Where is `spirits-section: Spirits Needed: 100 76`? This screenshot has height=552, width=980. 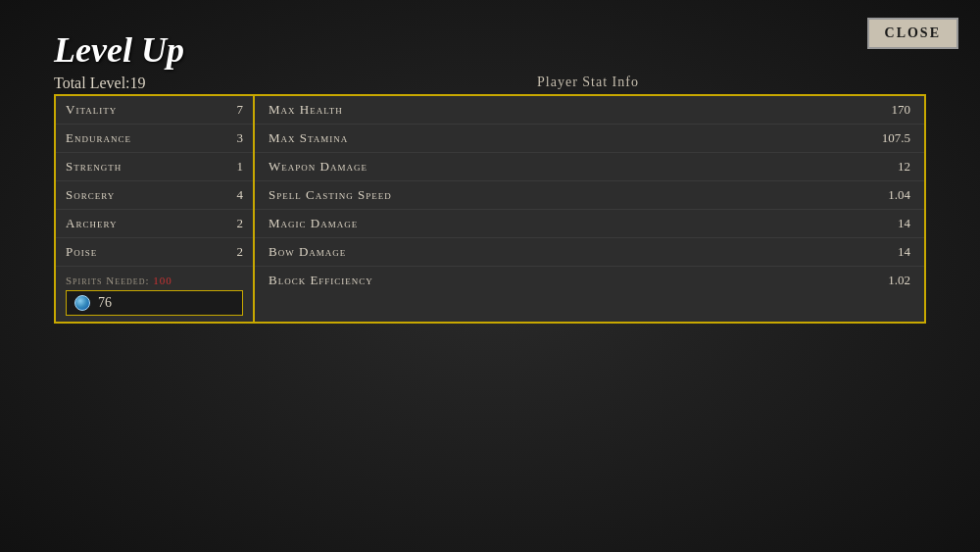
spirits-section: Spirits Needed: 100 76 is located at coordinates (155, 294).